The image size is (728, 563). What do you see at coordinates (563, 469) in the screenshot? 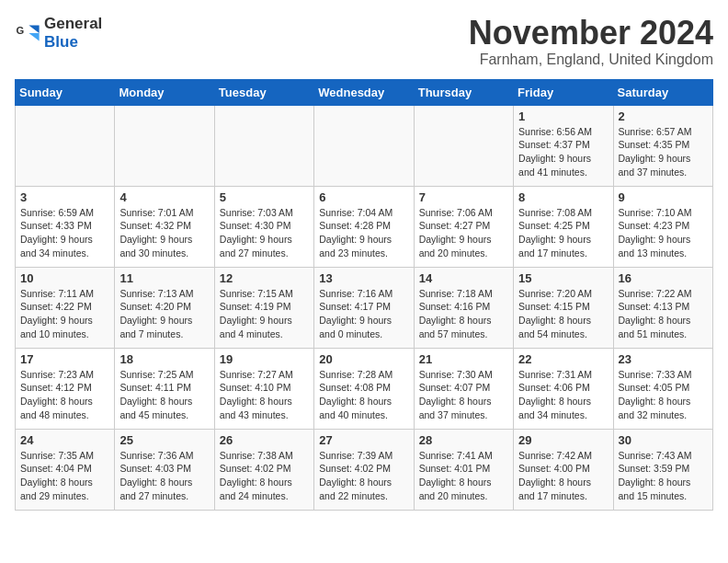
I see `calendar-cell: 29Sunrise: 7:42 AM Sunset: 4:00 PM Dayli…` at bounding box center [563, 469].